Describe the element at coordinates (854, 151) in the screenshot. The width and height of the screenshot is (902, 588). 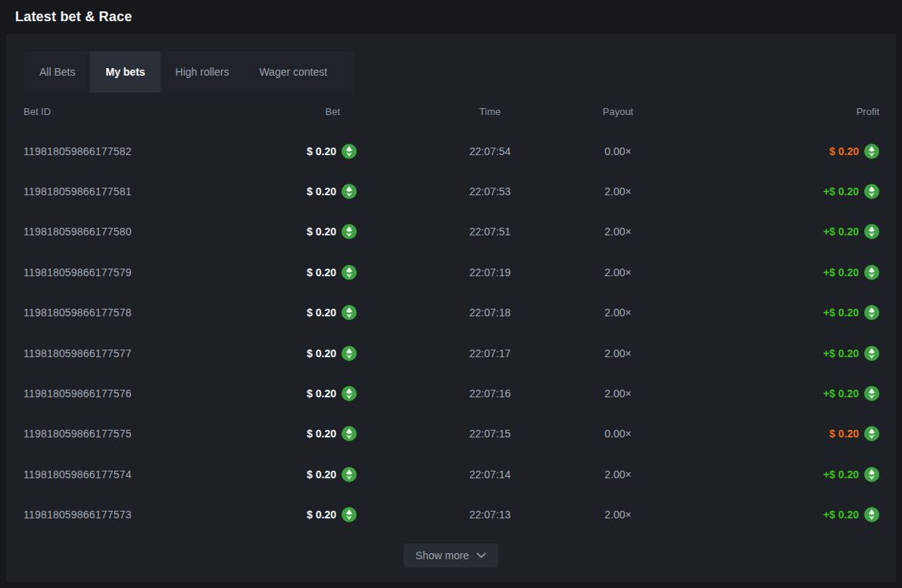
I see `profit-cell: $ 0.20` at that location.